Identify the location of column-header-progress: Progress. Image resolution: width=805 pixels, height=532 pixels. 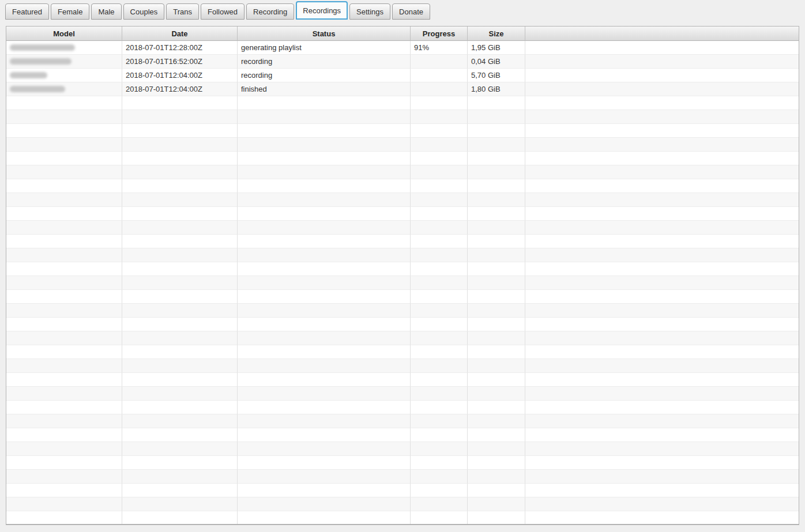
(439, 33).